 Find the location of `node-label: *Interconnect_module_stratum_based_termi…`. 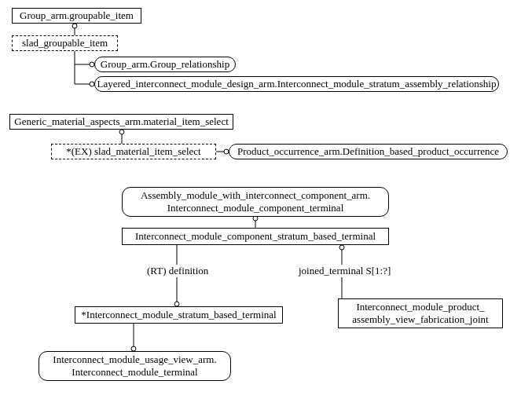

node-label: *Interconnect_module_stratum_based_termi… is located at coordinates (178, 315).